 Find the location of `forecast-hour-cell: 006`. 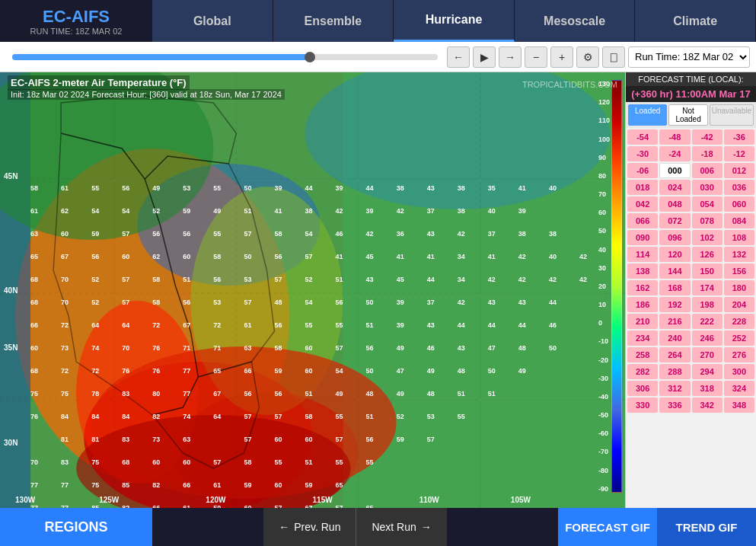

forecast-hour-cell: 006 is located at coordinates (707, 171).